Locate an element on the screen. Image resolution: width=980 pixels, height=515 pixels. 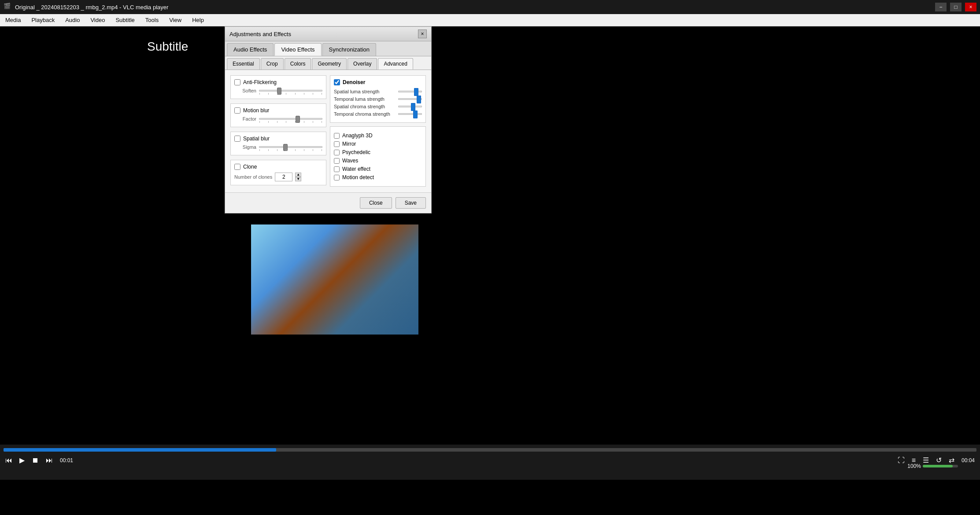
waves-item: Waves is located at coordinates (378, 161).